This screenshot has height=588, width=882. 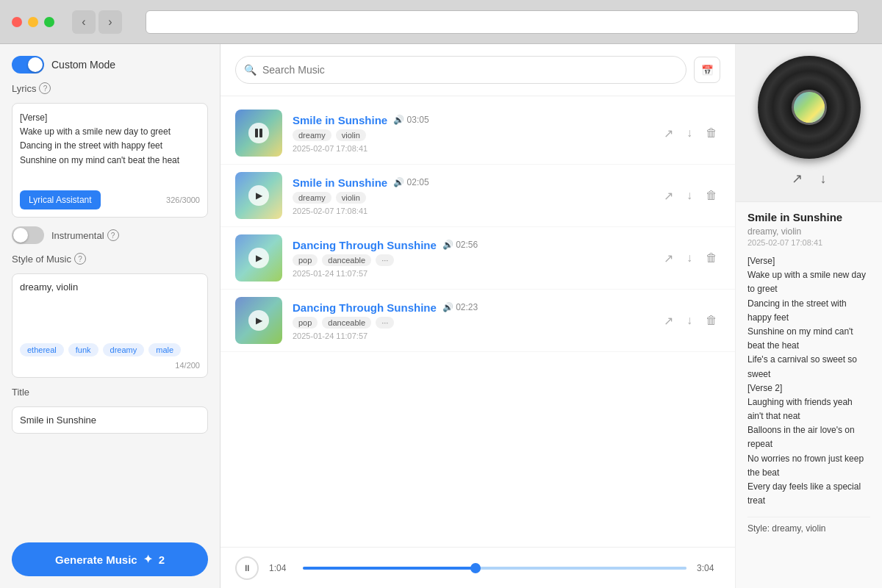 What do you see at coordinates (110, 22) in the screenshot?
I see `nav-forward-button: ›` at bounding box center [110, 22].